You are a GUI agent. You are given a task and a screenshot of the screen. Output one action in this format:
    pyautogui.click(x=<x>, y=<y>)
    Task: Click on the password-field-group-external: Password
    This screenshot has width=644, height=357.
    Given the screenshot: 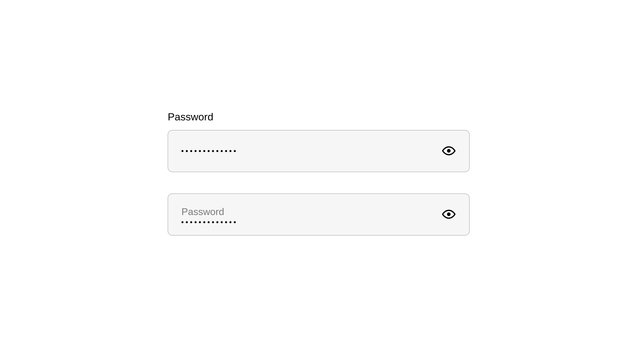 What is the action you would take?
    pyautogui.click(x=318, y=142)
    